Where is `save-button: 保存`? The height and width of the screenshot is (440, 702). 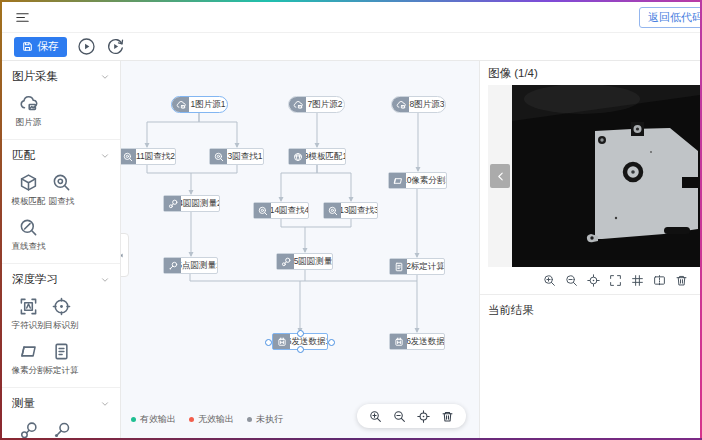 save-button: 保存 is located at coordinates (40, 47).